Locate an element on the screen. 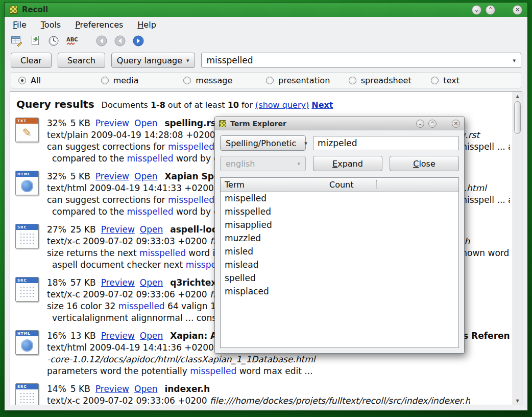 This screenshot has width=532, height=417. text-segment: size 16 color 32 is located at coordinates (83, 306).